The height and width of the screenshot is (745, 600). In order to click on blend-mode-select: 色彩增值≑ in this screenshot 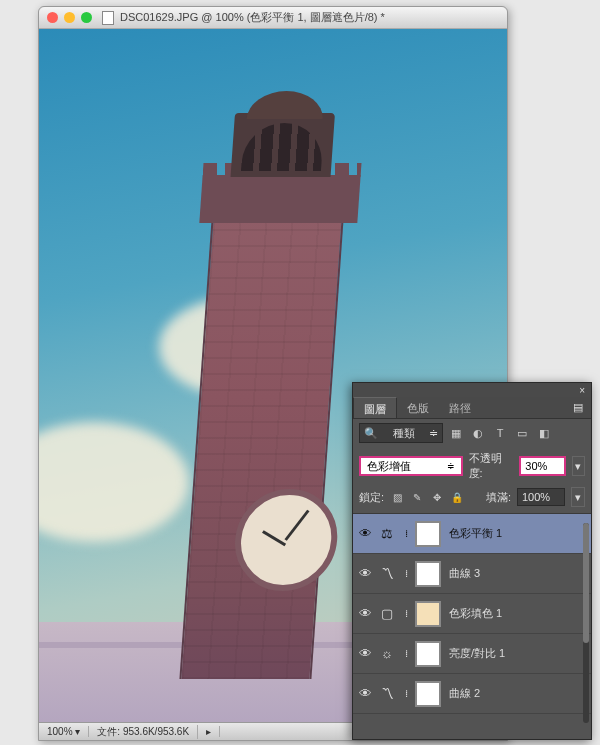, I will do `click(411, 466)`.